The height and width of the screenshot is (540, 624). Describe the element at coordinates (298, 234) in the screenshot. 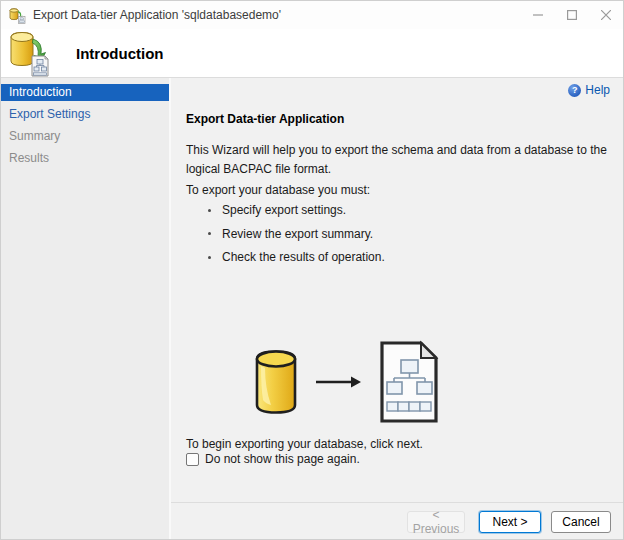

I see `bullet-text: Review the export summary.` at that location.